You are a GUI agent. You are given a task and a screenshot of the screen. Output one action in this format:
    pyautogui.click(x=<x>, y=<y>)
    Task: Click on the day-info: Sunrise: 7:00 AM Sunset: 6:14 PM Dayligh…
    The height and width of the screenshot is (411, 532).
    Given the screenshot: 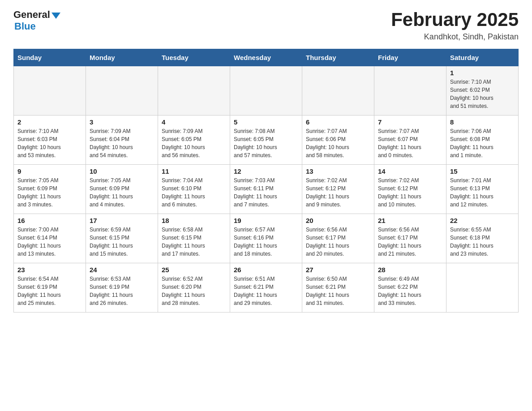 What is the action you would take?
    pyautogui.click(x=50, y=242)
    